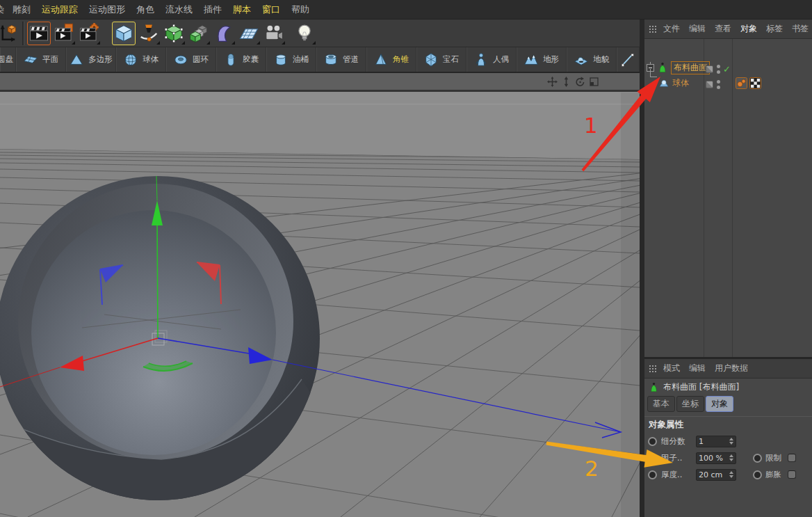 The width and height of the screenshot is (812, 517). I want to click on om-menu-edit: 编辑, so click(697, 29).